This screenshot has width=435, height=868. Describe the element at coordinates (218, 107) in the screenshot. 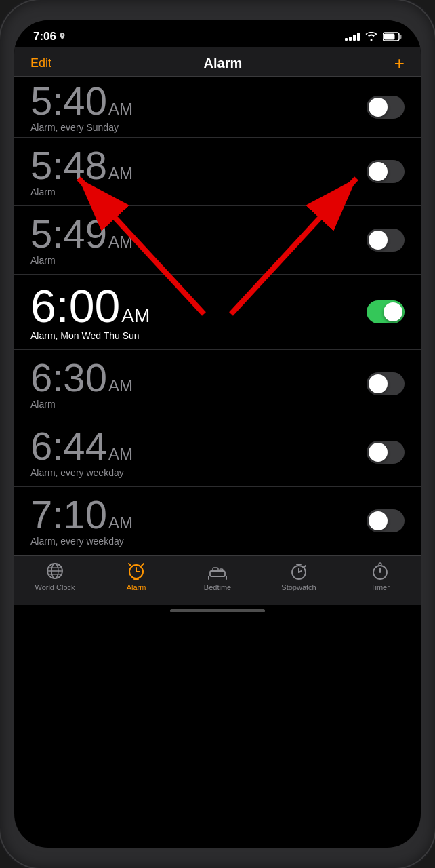

I see `alarm-item: 5:40 AM Alarm, every Sunday` at that location.